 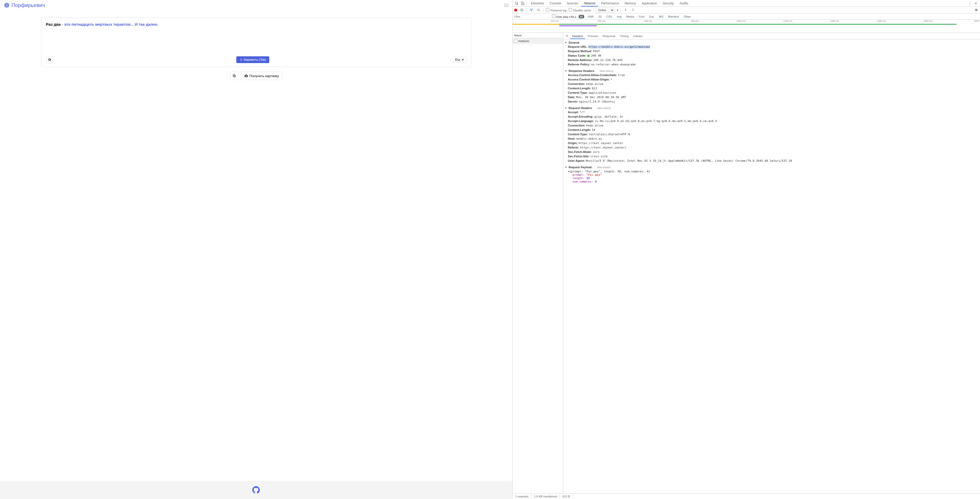 I want to click on tab-sources: Sources, so click(x=573, y=3).